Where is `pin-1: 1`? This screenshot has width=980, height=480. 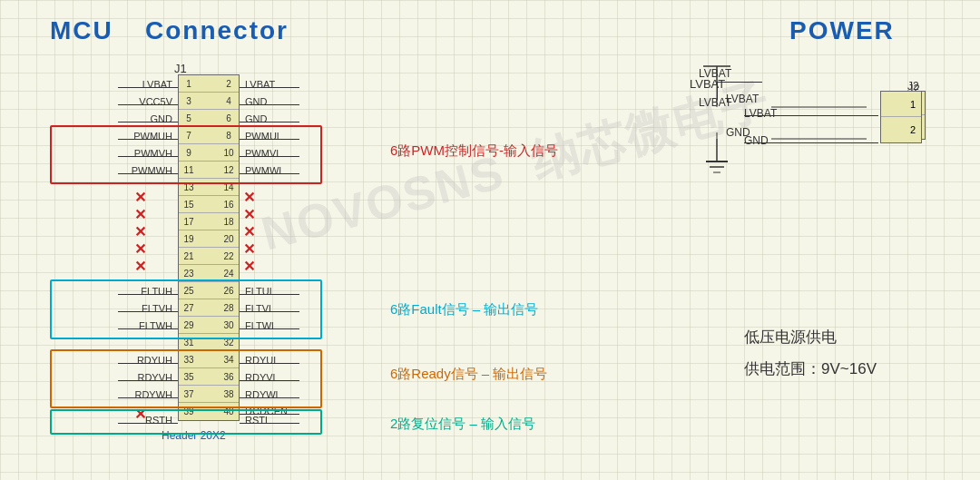
pin-1: 1 is located at coordinates (189, 83).